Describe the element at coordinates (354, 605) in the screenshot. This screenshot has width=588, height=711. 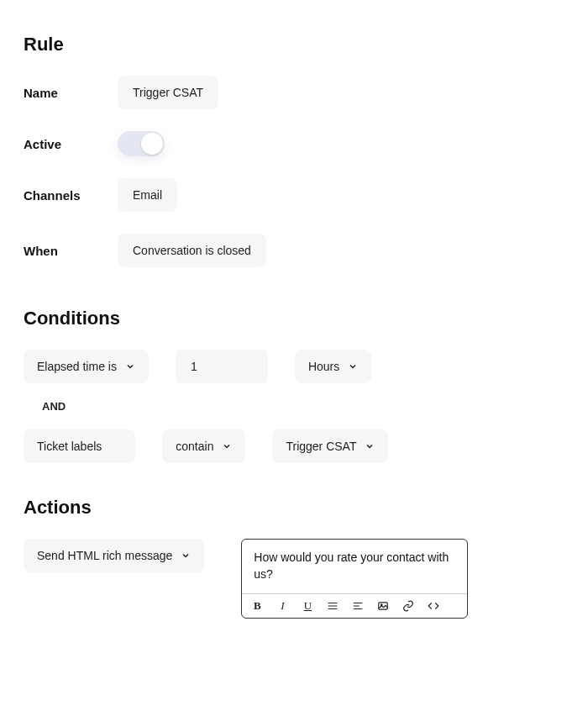
I see `editor-toolbar: B I U` at that location.